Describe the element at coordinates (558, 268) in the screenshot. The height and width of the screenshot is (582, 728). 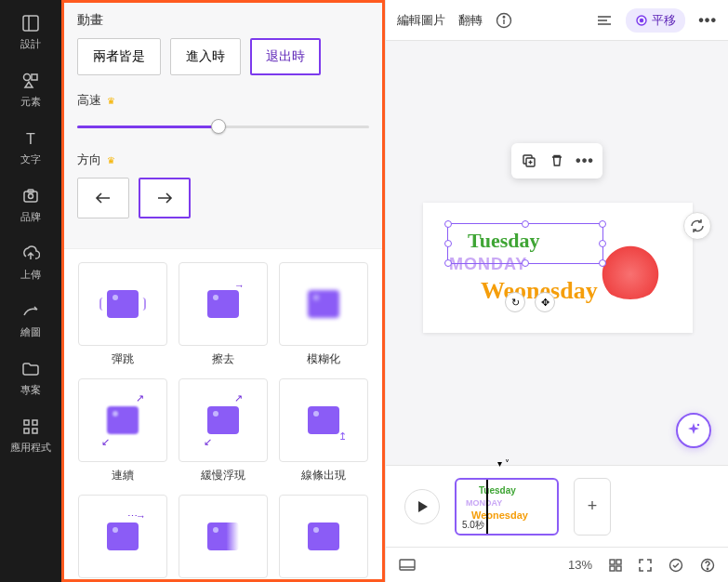
I see `selected-element: Tuesday MONDAY Weonesday` at that location.